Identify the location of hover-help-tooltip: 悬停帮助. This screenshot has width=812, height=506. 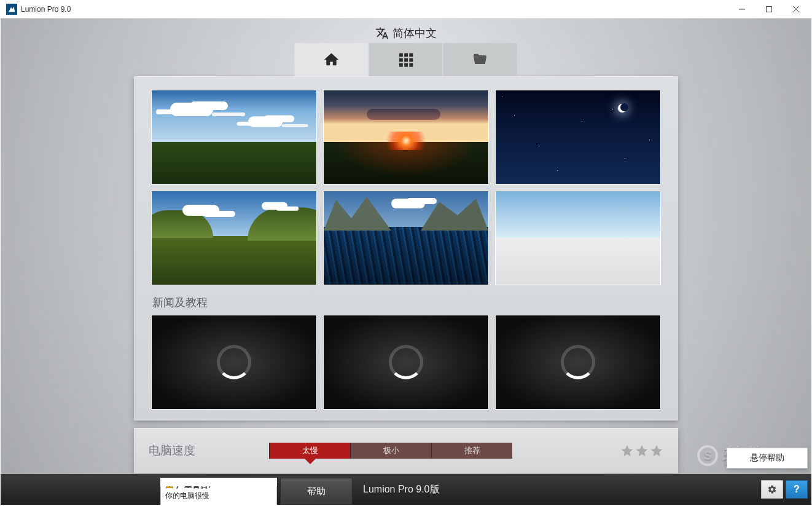
(767, 458).